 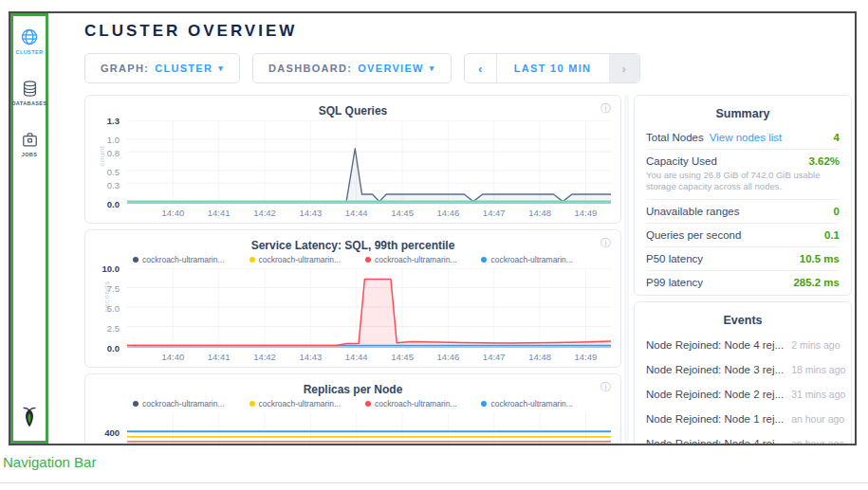 What do you see at coordinates (29, 419) in the screenshot?
I see `cockroachdb-logo` at bounding box center [29, 419].